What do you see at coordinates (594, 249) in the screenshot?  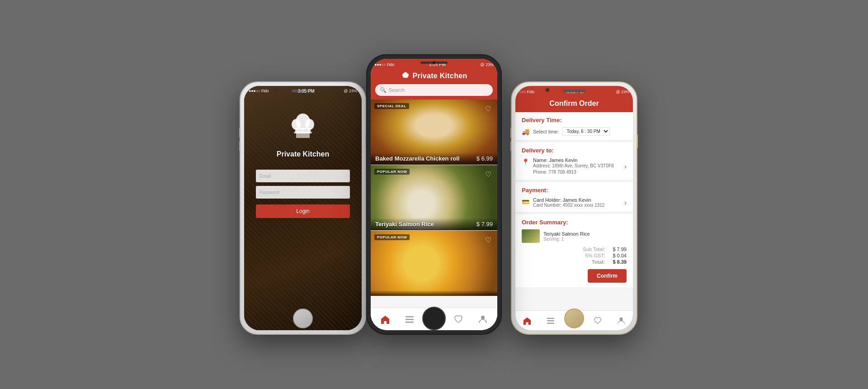 I see `subtotal-label: Sub Total:` at bounding box center [594, 249].